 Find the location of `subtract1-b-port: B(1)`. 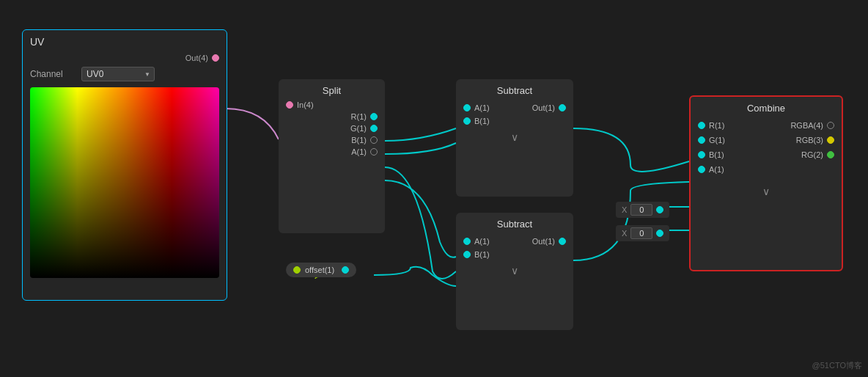

subtract1-b-port: B(1) is located at coordinates (477, 121).